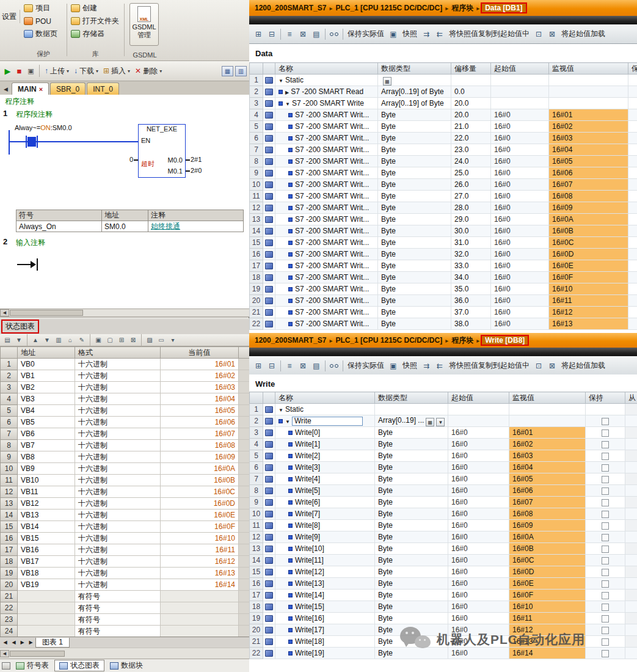 Image resolution: width=637 pixels, height=672 pixels. Describe the element at coordinates (173, 340) in the screenshot. I see `chart-dropdown-icon: ▾` at that location.